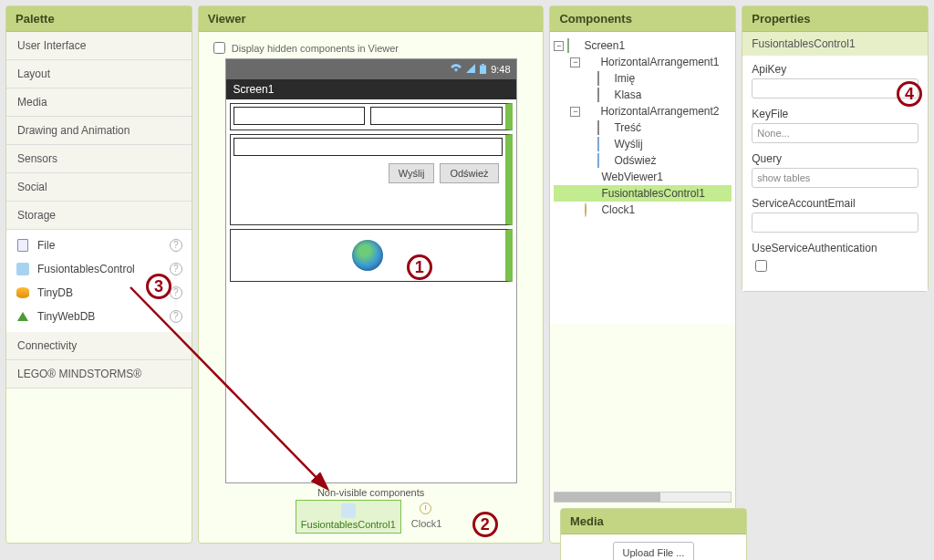  What do you see at coordinates (99, 215) in the screenshot?
I see `palette-category: Storage` at bounding box center [99, 215].